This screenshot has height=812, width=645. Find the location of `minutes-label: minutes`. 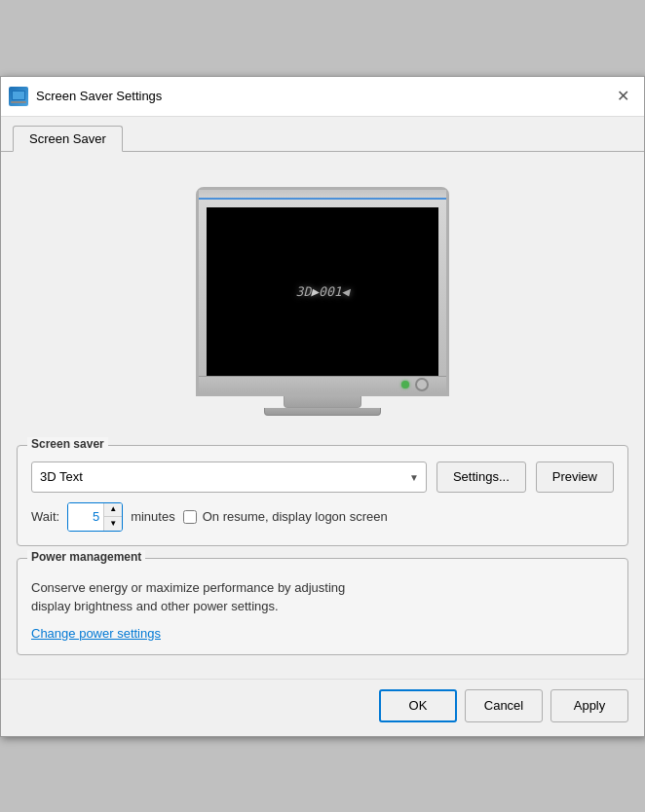

minutes-label: minutes is located at coordinates (153, 516).